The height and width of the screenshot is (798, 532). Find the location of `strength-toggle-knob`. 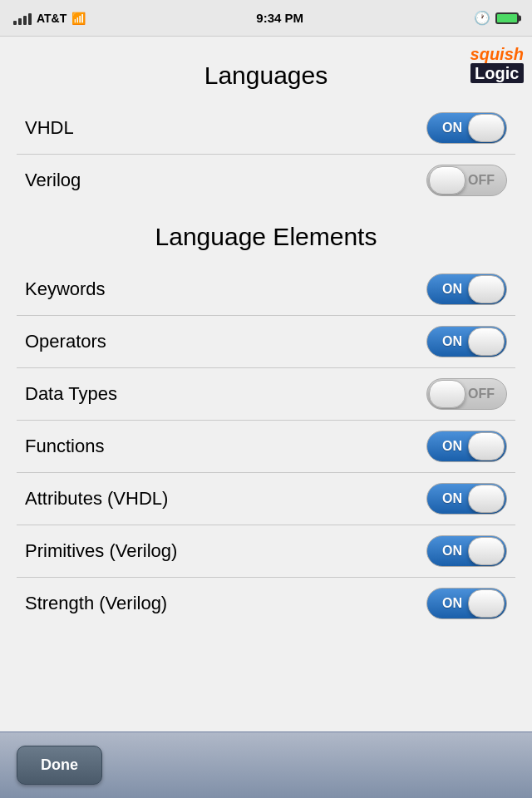

strength-toggle-knob is located at coordinates (486, 603).